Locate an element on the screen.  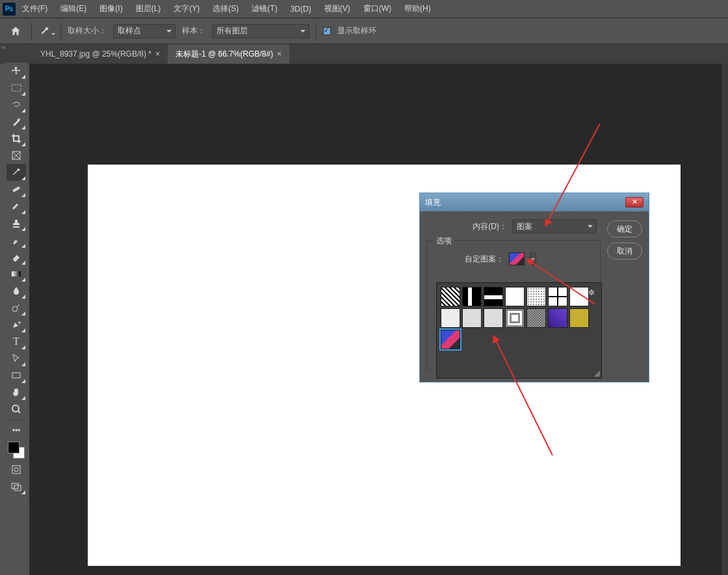
magic-wand-tool is located at coordinates (16, 122).